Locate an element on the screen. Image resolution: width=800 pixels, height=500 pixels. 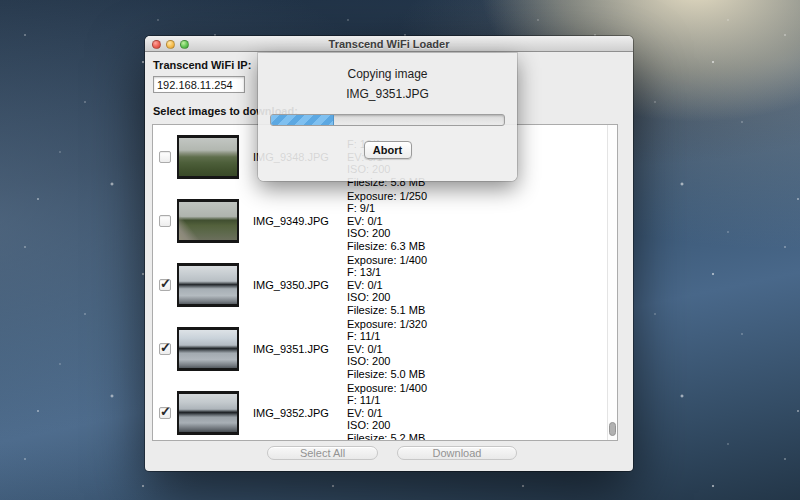
image-filename: IMG_9349.JPG is located at coordinates (300, 221).